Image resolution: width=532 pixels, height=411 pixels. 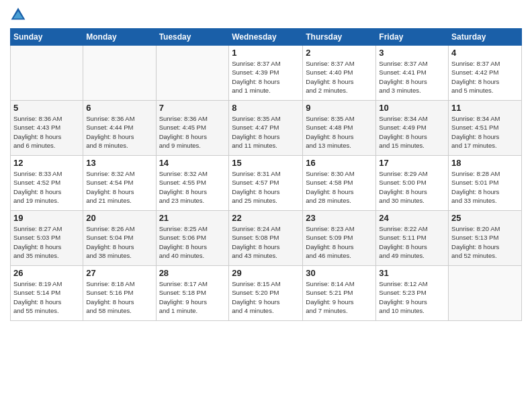 What do you see at coordinates (266, 128) in the screenshot?
I see `calendar-week-row: 5Sunrise: 8:36 AMSunset: 4:43 PMDaylight…` at bounding box center [266, 128].